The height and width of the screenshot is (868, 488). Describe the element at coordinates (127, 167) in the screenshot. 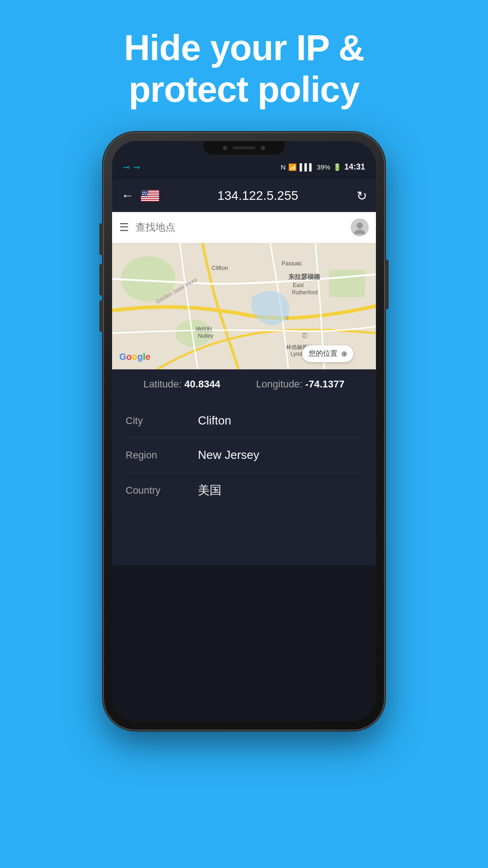

I see `vpn-key-icon: ⊸` at that location.